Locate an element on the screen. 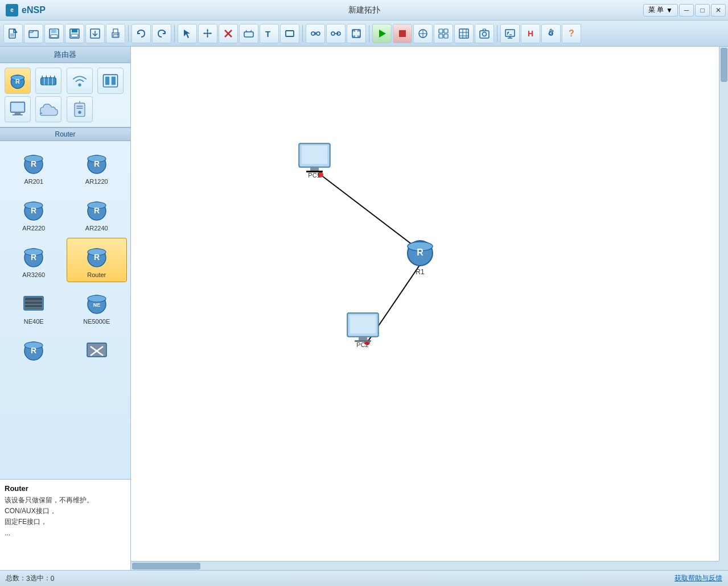  info-text: 该设备只做保留，不再维护。 CON/AUX接口， 固定FE接口， ... is located at coordinates (65, 517).